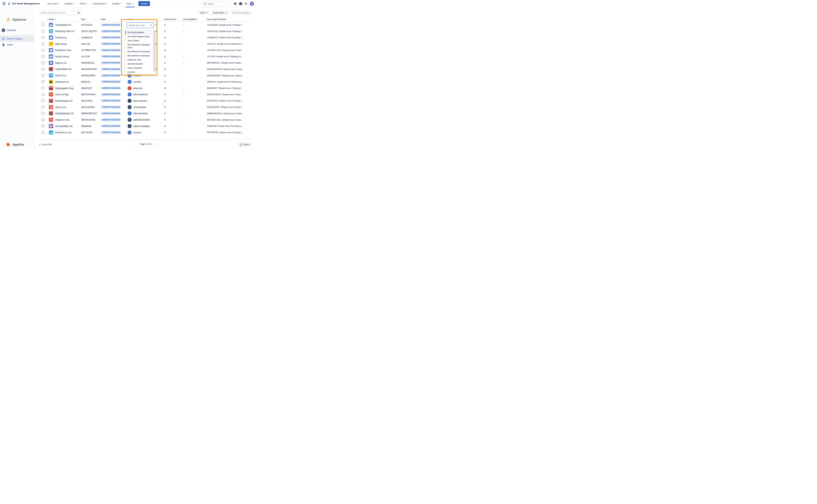 This screenshot has width=817, height=504. What do you see at coordinates (144, 3) in the screenshot?
I see `create-button: Create` at bounding box center [144, 3].